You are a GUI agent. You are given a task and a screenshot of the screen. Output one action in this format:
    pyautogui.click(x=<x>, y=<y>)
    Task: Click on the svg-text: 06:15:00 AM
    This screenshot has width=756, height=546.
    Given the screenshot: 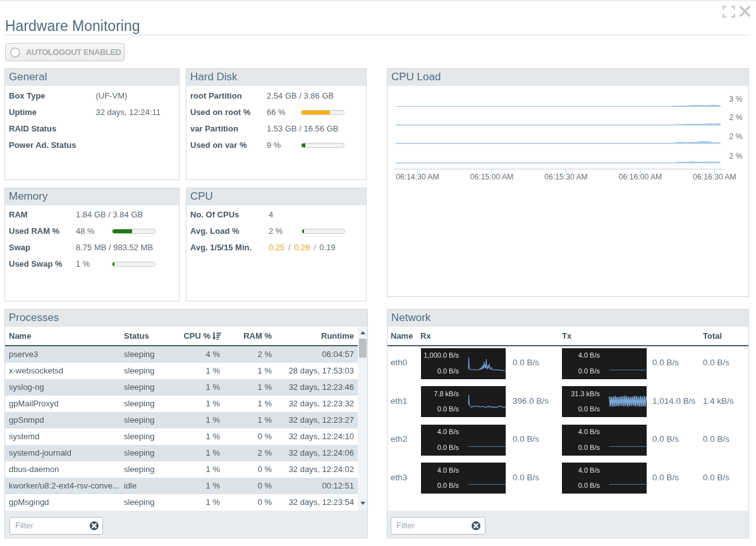 What is the action you would take?
    pyautogui.click(x=492, y=177)
    